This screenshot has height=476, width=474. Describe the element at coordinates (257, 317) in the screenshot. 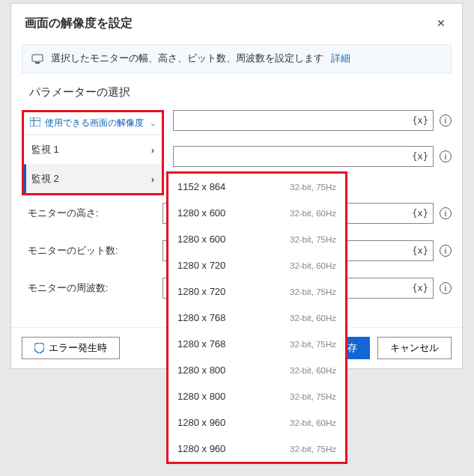

I see `resolution-option: 1280 x 76832-bit, 60Hz` at that location.